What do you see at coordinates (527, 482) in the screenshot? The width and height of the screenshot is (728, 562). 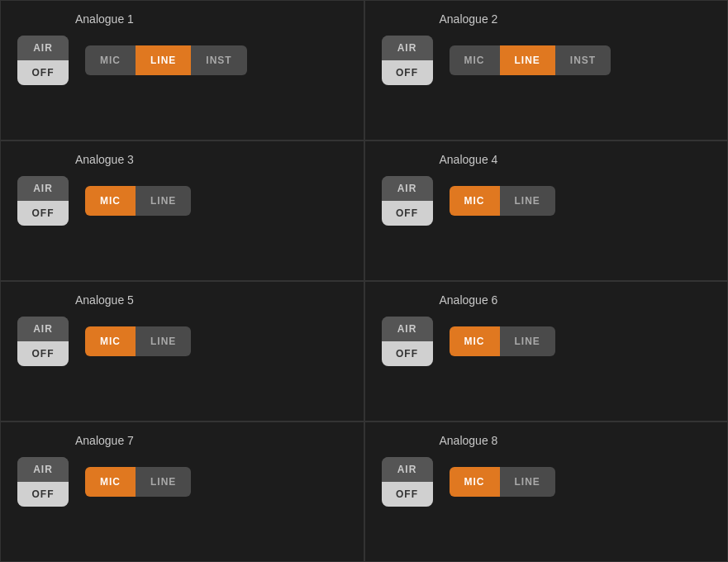 I see `seg-btn-8-line: LINE` at bounding box center [527, 482].